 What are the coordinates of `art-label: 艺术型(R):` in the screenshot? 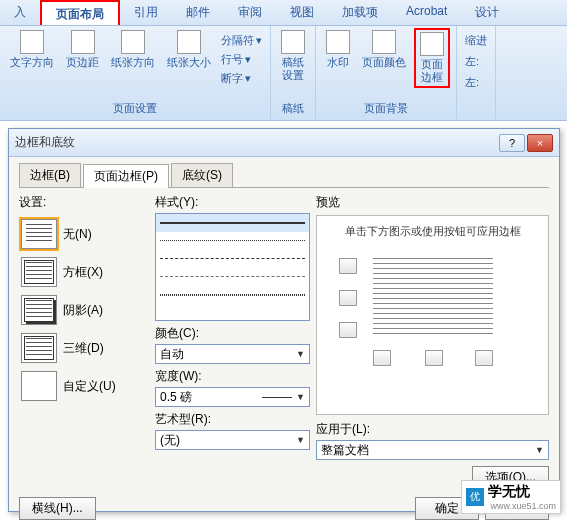 It's located at (232, 420).